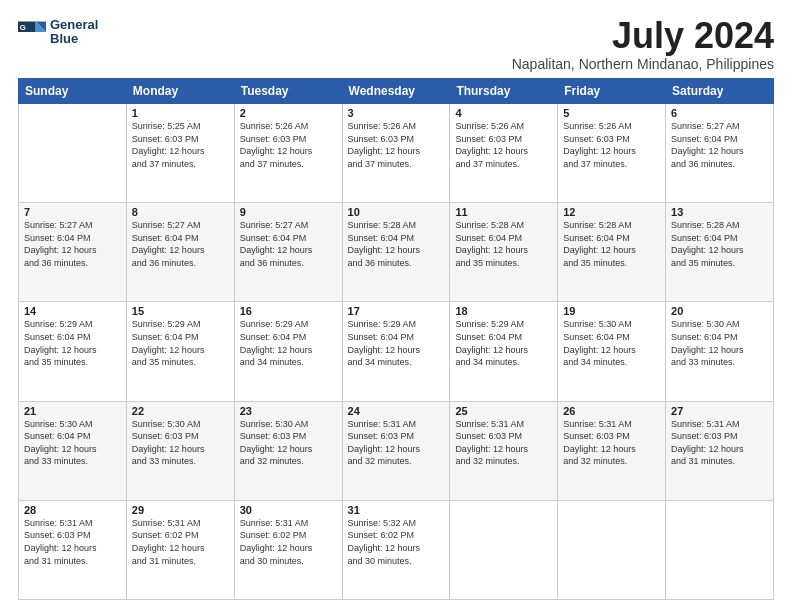 This screenshot has width=792, height=612. I want to click on weekday-header-saturday: Saturday, so click(720, 92).